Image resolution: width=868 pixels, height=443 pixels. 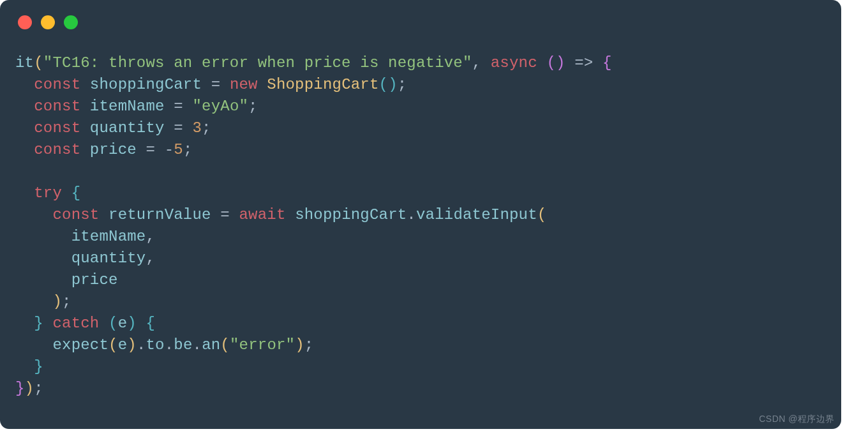 I want to click on code-line: it("TC16: throws an error when price is …, so click(x=314, y=63).